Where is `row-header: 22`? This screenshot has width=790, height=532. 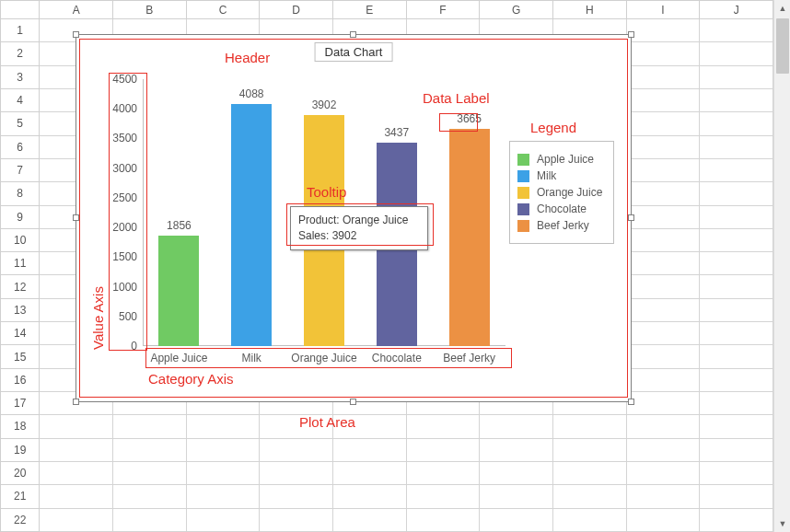 row-header: 22 is located at coordinates (20, 519).